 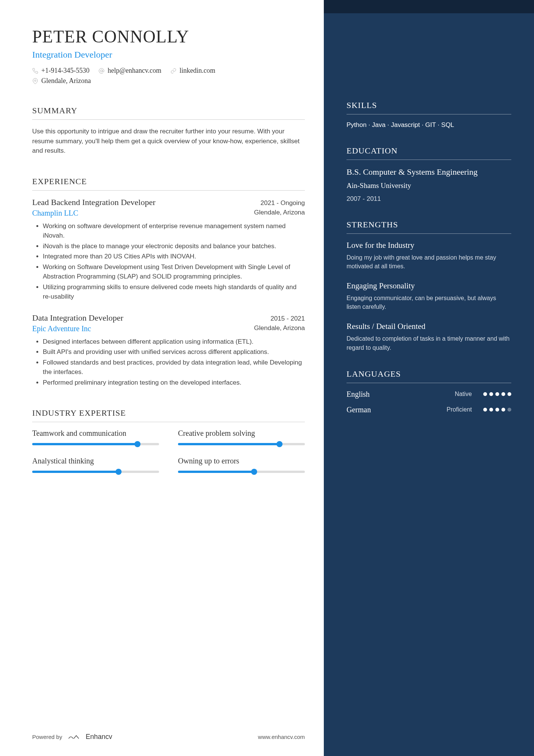 I want to click on expertise-item: Creative problem solving, so click(x=242, y=437).